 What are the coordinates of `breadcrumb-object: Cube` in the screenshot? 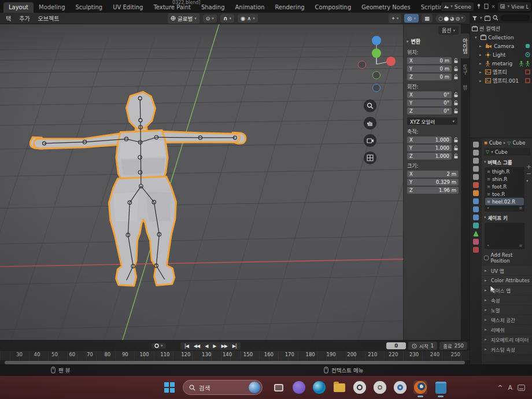 It's located at (496, 143).